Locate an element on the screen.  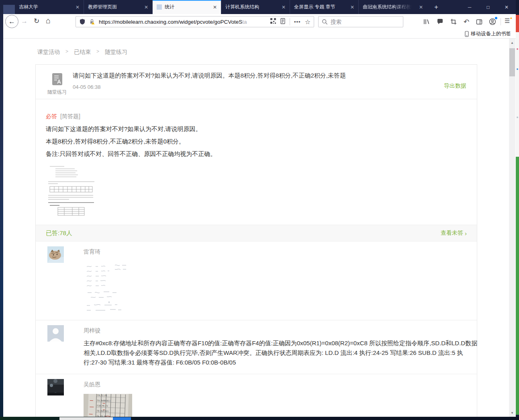
tab-statistics-active: 统计 ✕ is located at coordinates (186, 7).